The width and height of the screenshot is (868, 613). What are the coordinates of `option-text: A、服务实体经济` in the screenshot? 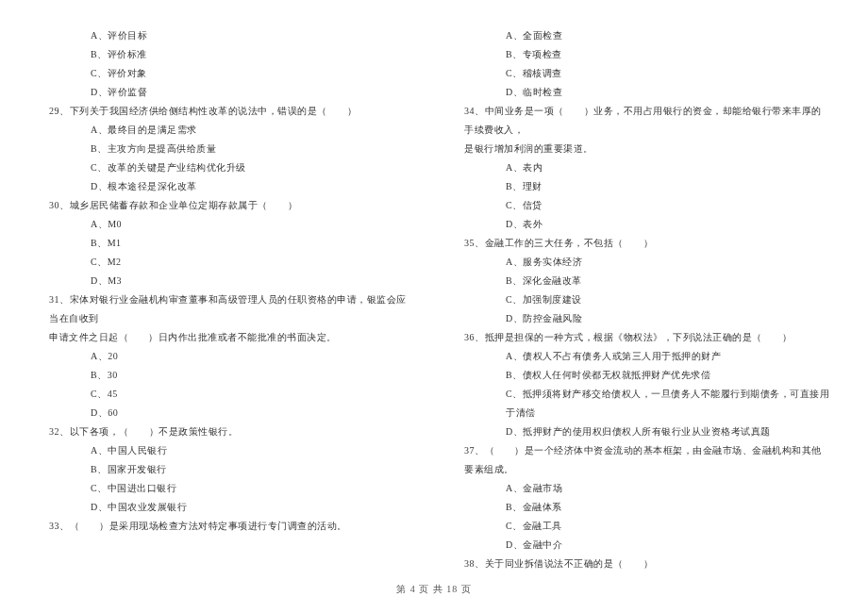 It's located at (642, 262).